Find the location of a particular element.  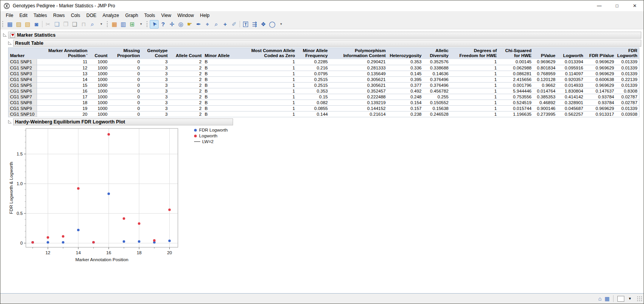

column-header: Minor Allele is located at coordinates (221, 54).